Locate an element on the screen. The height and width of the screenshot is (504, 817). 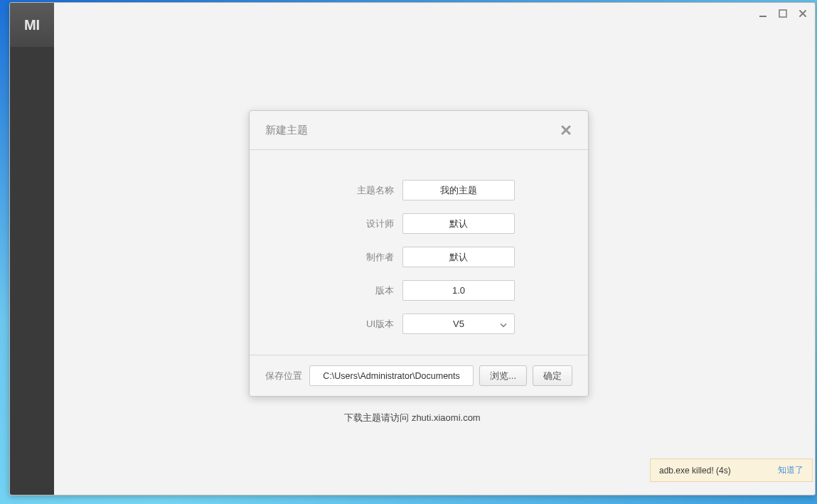
download-hint: 下载主题请访问 zhuti.xiaomi.com is located at coordinates (412, 418).